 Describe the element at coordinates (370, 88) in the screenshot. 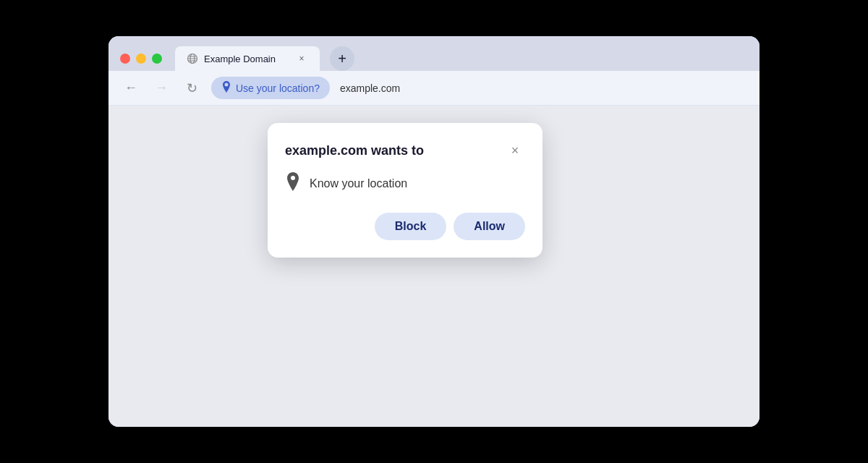

I see `address-text: example.com` at that location.